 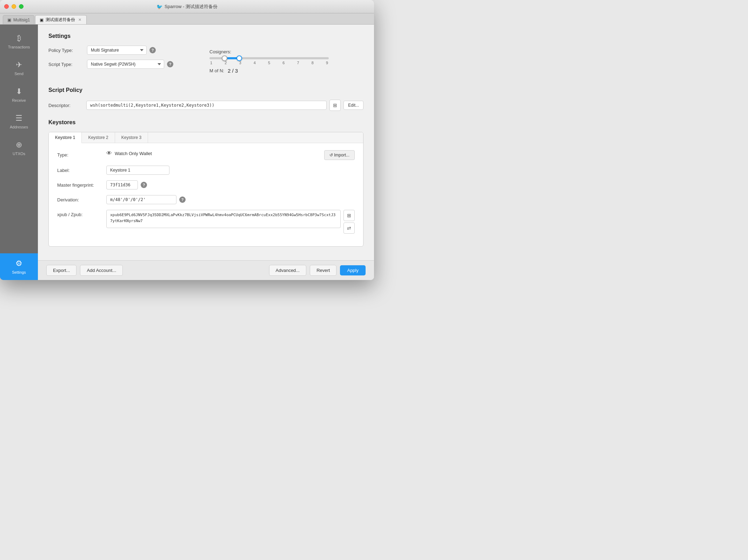 What do you see at coordinates (66, 105) in the screenshot?
I see `descriptor-label: Descriptor:` at bounding box center [66, 105].